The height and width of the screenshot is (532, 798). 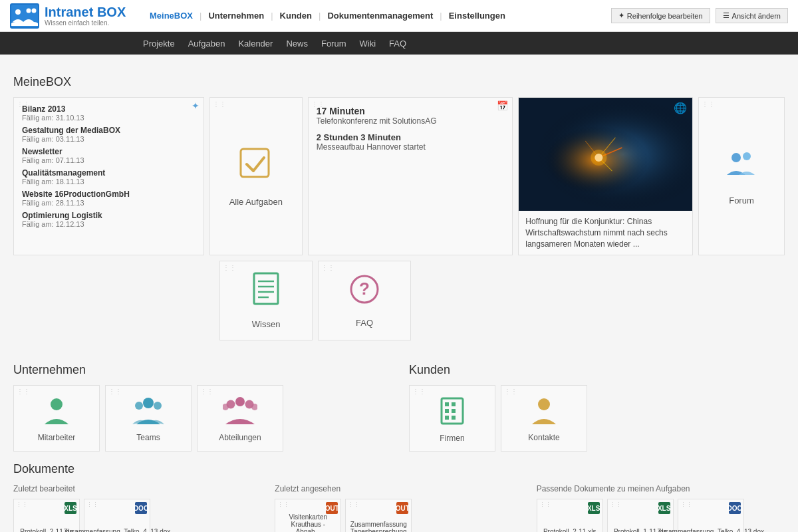 What do you see at coordinates (201, 418) in the screenshot?
I see `unternehmen-tile-grid: ⋮⋮ Mitarbeiter ⋮⋮` at bounding box center [201, 418].